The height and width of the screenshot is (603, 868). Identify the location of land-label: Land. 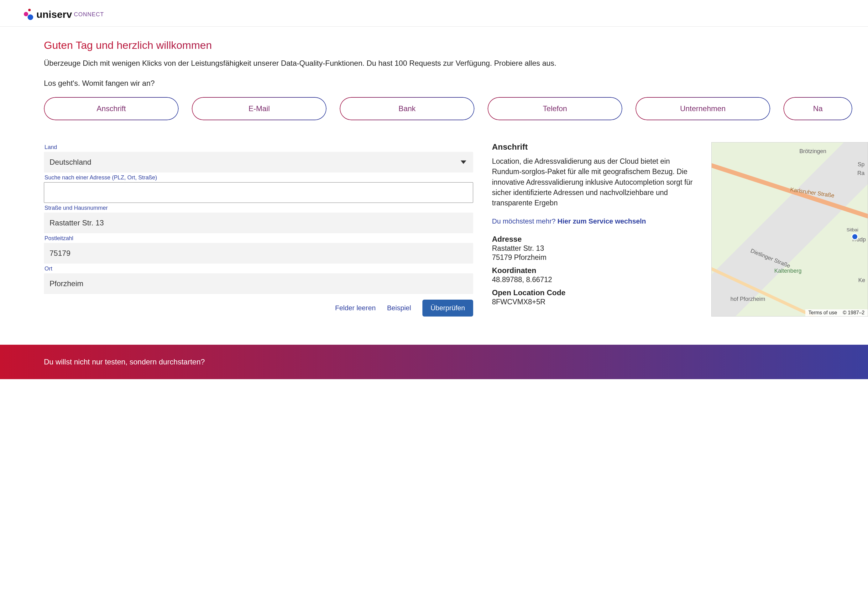
(259, 147).